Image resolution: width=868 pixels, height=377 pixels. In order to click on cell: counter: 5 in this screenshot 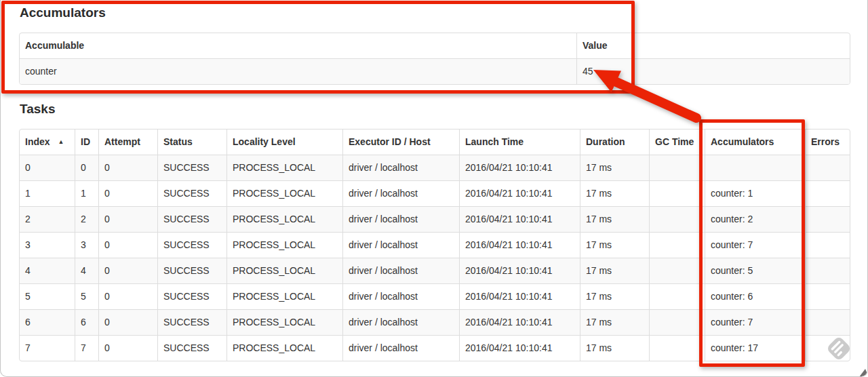, I will do `click(755, 271)`.